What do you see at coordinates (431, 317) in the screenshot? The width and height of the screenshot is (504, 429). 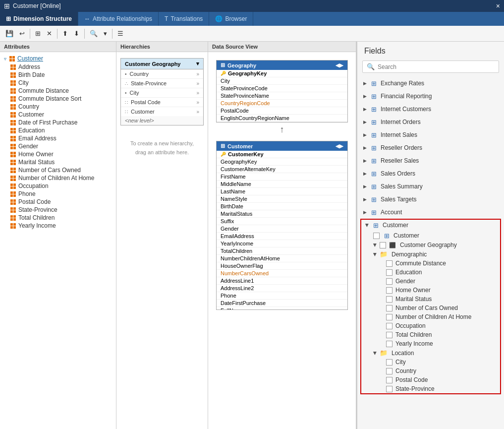 I see `demo-item-6: Number of Children At Home` at bounding box center [431, 317].